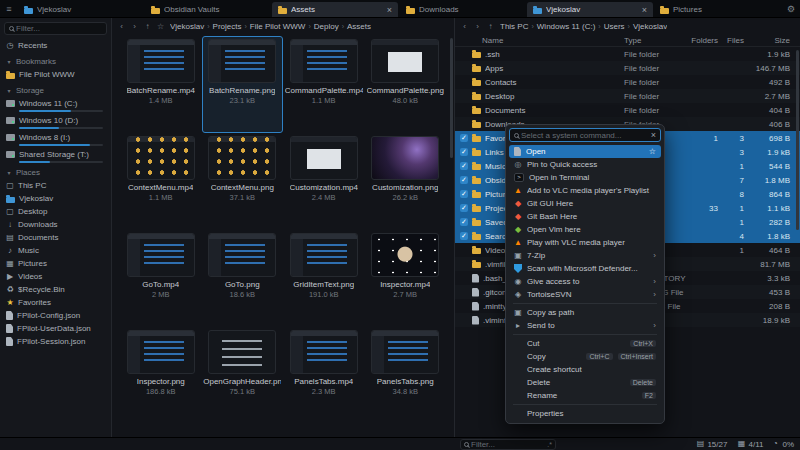 The width and height of the screenshot is (800, 450). What do you see at coordinates (56, 250) in the screenshot?
I see `sidebar-item-music: ♪Music` at bounding box center [56, 250].